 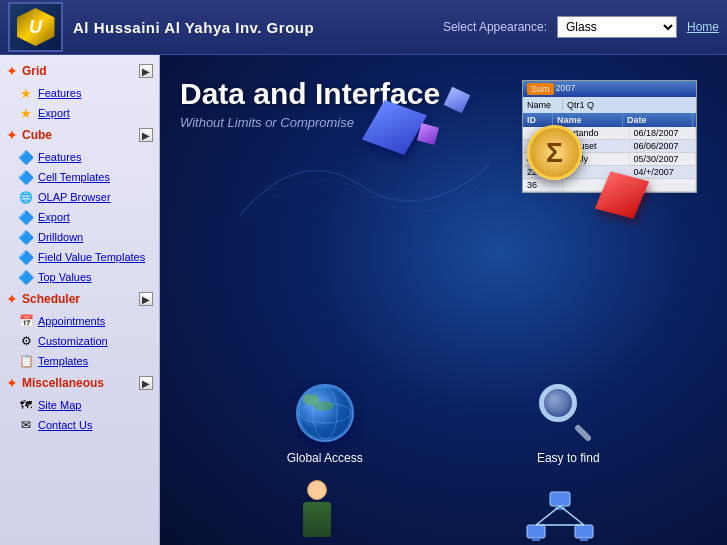 What do you see at coordinates (63, 383) in the screenshot?
I see `misc-section-title: Miscellaneous` at bounding box center [63, 383].